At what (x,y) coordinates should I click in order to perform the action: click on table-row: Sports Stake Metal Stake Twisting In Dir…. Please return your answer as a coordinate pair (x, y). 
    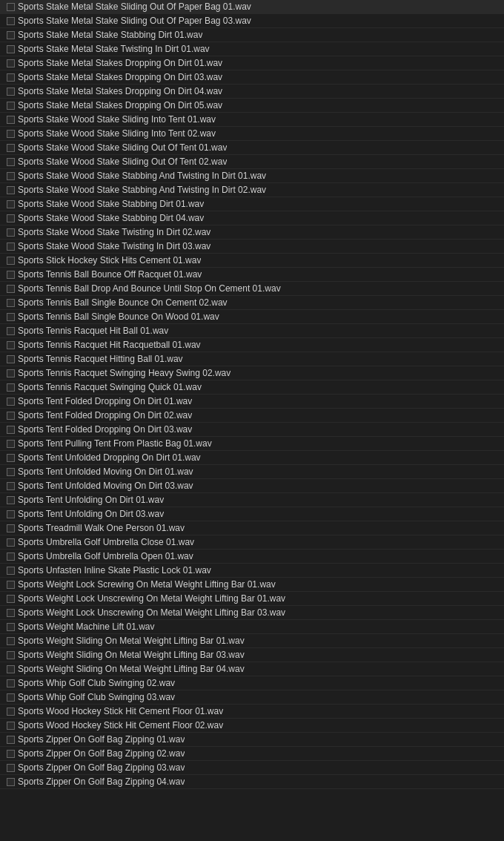
    Looking at the image, I should click on (252, 49).